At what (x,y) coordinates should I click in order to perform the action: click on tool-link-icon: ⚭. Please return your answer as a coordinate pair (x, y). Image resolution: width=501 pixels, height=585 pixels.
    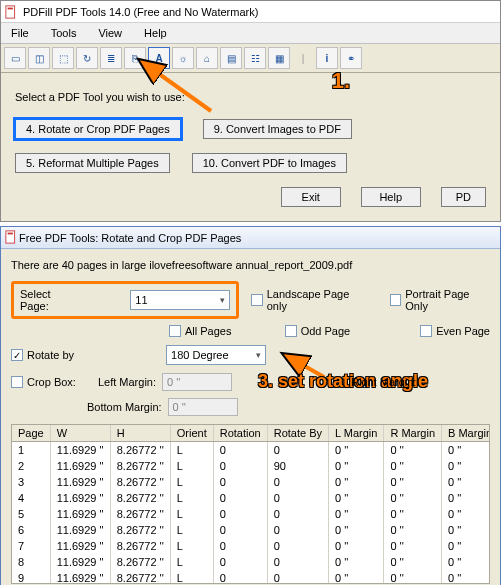
    Looking at the image, I should click on (351, 58).